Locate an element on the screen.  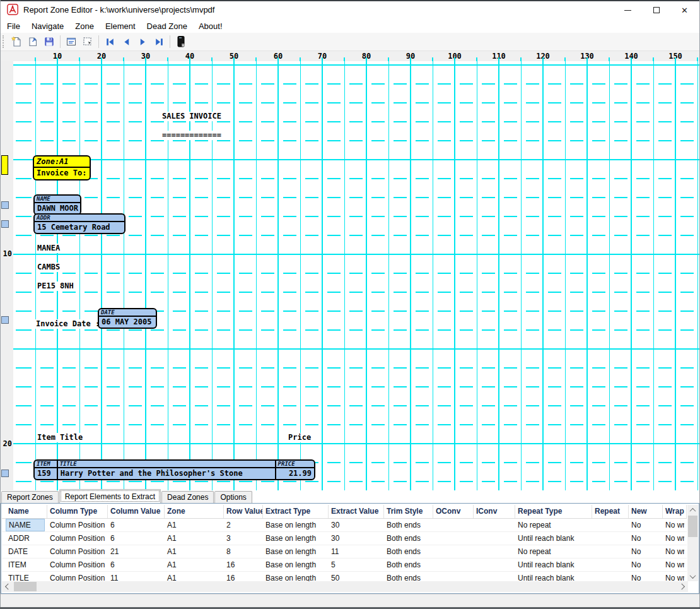
column-header-repeat-type: Repeat Type is located at coordinates (554, 511).